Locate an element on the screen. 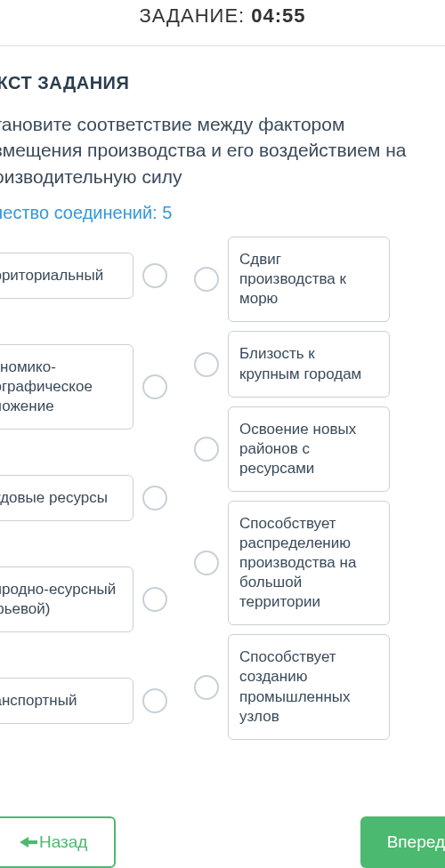 The height and width of the screenshot is (868, 445). forward-button-label: Вперед is located at coordinates (417, 842).